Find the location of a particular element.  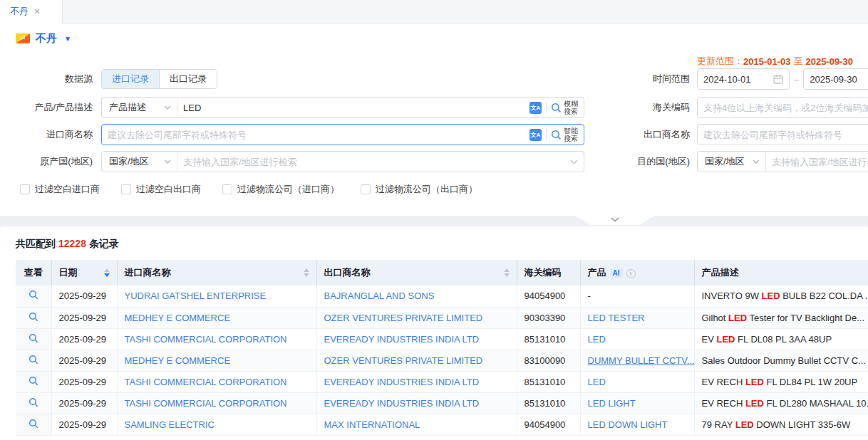

hs-code-cell: 85131010 is located at coordinates (549, 339).